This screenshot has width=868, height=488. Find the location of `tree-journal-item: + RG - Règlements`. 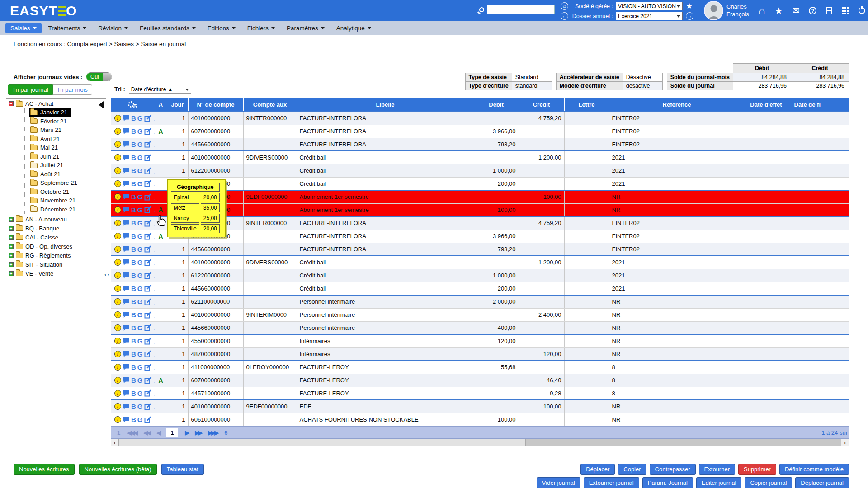

tree-journal-item: + RG - Règlements is located at coordinates (57, 255).